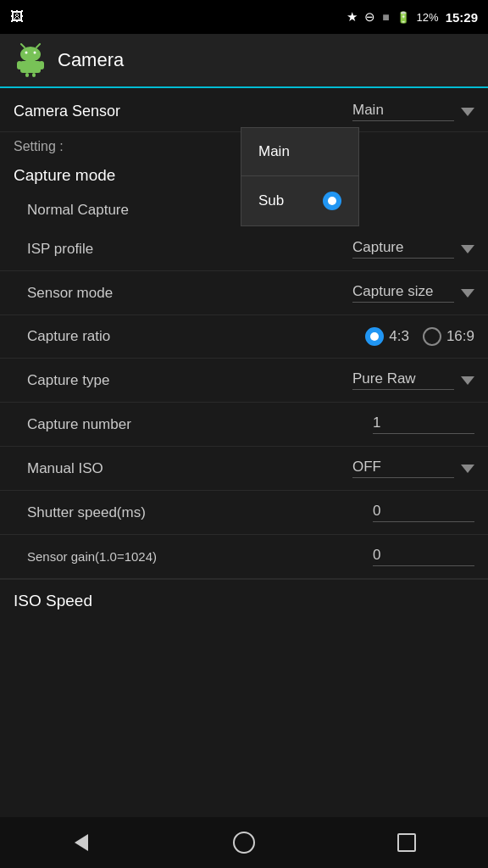 This screenshot has height=868, width=488. I want to click on sensor-mode-label: Sensor mode, so click(63, 293).